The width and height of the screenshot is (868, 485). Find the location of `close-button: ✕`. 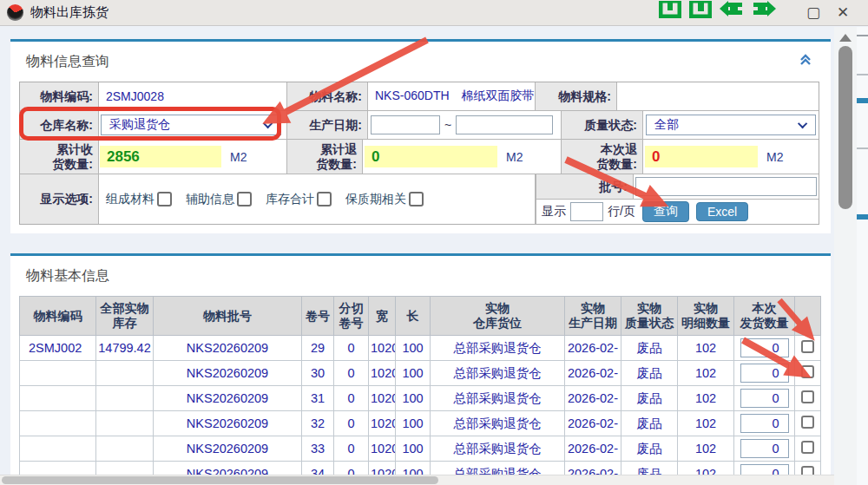

close-button: ✕ is located at coordinates (843, 13).